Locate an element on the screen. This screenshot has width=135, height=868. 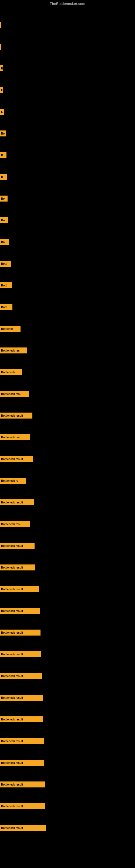
bar-item: Bottlenec is located at coordinates (10, 329).